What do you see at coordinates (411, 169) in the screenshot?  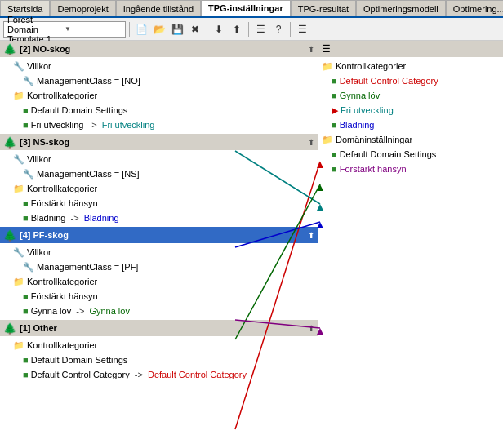 I see `right-forstärkt: ■ Förstärkt hänsyn` at bounding box center [411, 169].